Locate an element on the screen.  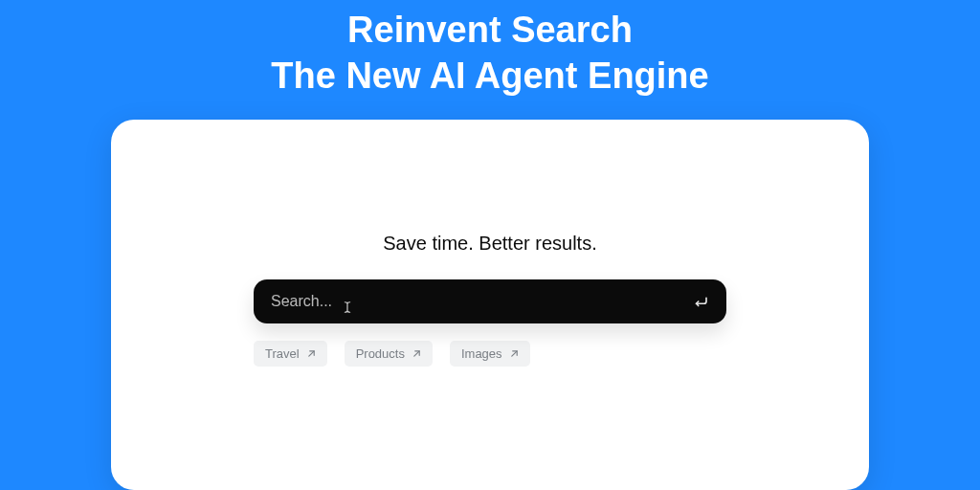
hero-title-line1: Reinvent Search is located at coordinates (490, 30).